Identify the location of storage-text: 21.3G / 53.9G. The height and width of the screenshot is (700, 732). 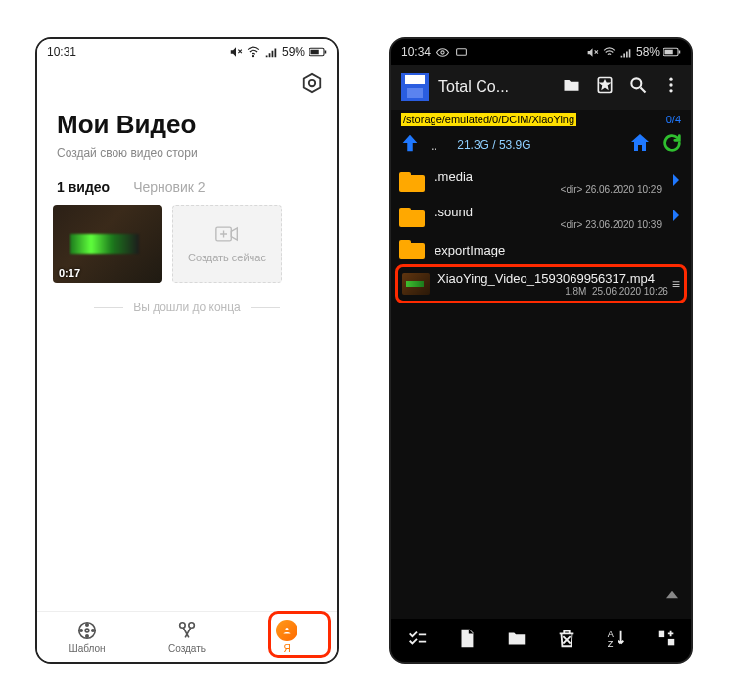
(493, 145).